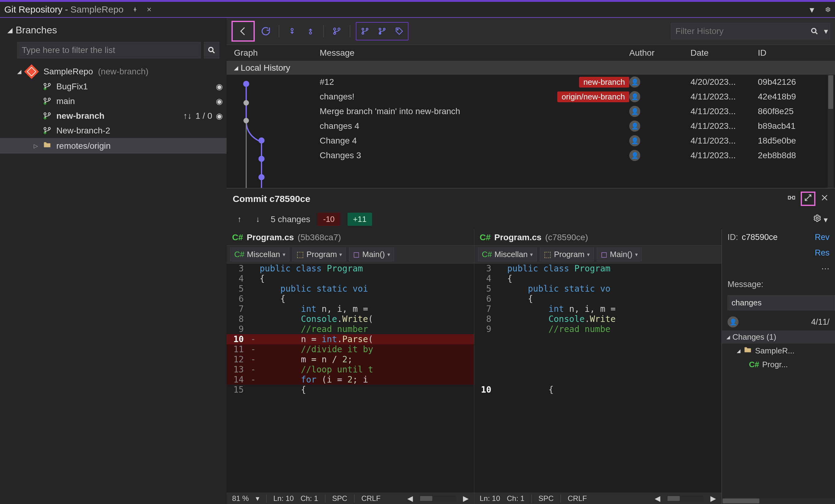  I want to click on next-change-button: ↓, so click(258, 219).